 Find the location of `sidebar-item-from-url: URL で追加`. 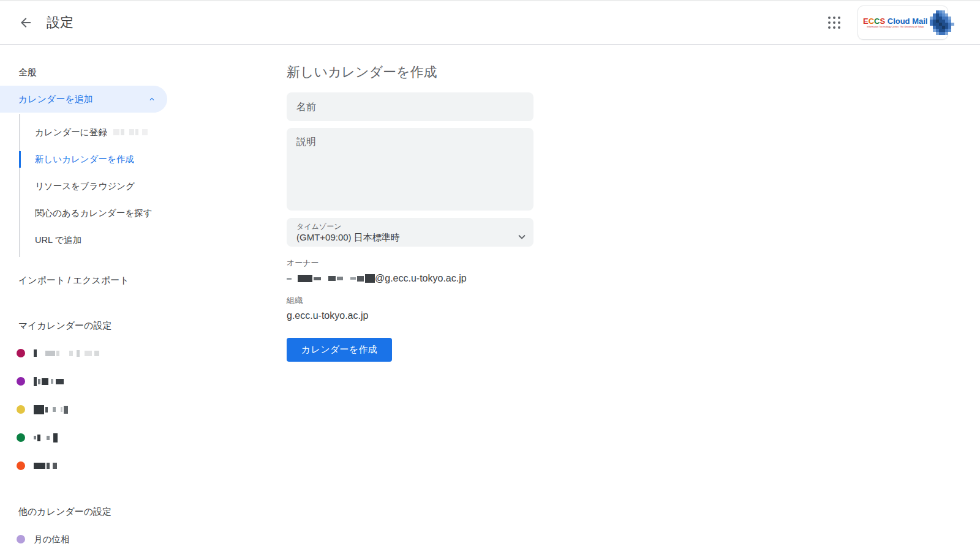

sidebar-item-from-url: URL で追加 is located at coordinates (92, 240).